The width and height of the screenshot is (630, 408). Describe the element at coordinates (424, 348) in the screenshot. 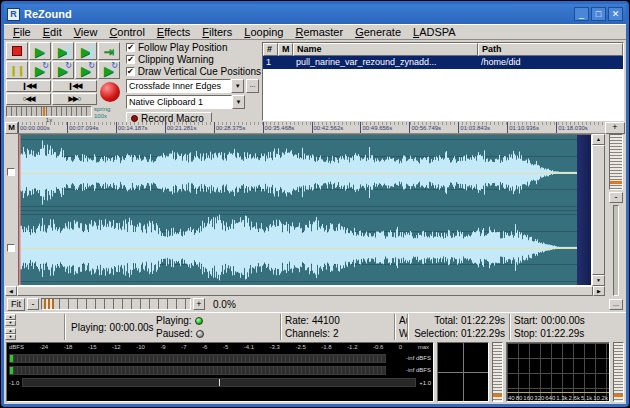

I see `db-scale-label: max` at that location.